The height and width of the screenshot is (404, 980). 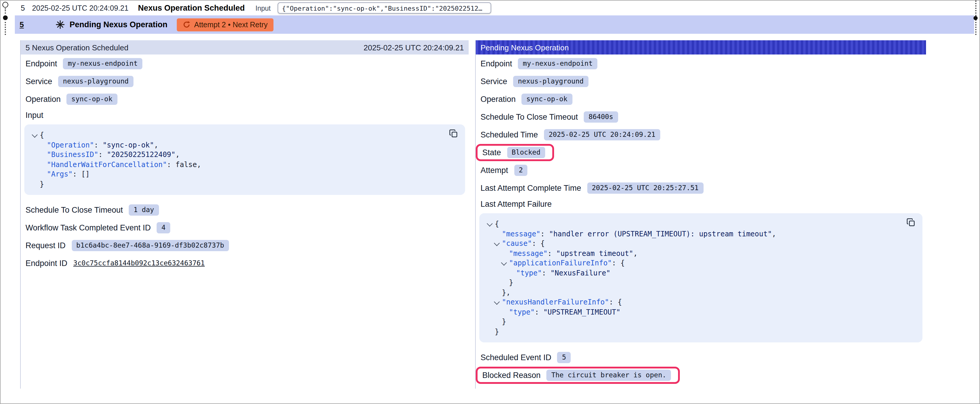 I want to click on code-line: "type": "NexusFailure", so click(x=701, y=273).